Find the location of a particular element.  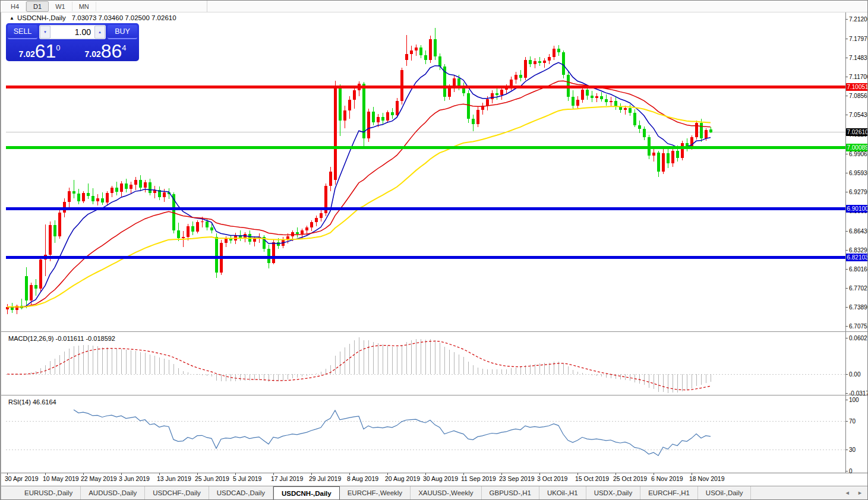

svg-text: 7.21200 is located at coordinates (858, 19).